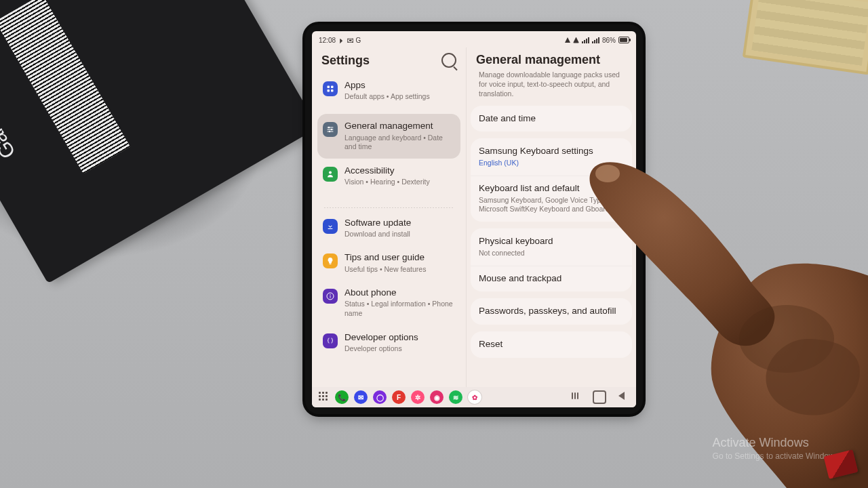 The image size is (868, 488). Describe the element at coordinates (400, 309) in the screenshot. I see `sidebar-item-subtitle: Status • Legal information • Phone name` at that location.